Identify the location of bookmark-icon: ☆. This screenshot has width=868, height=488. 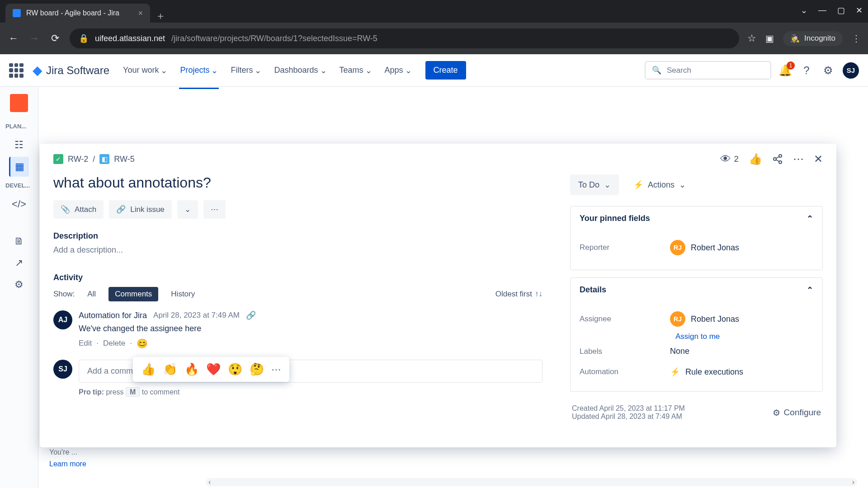
(752, 38).